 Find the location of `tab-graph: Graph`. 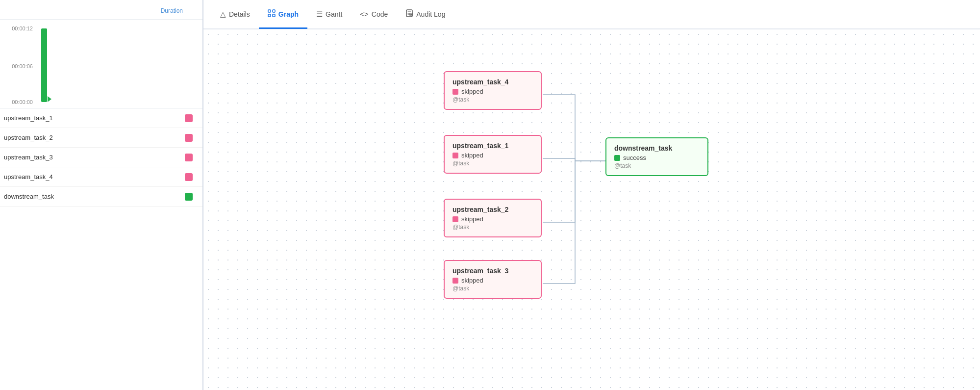

tab-graph: Graph is located at coordinates (283, 15).